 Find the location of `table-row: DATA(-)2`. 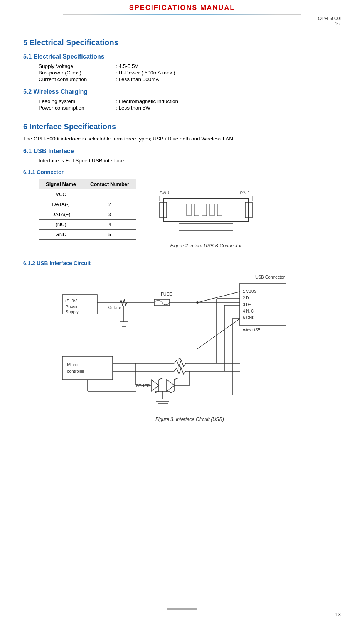

table-row: DATA(-)2 is located at coordinates (88, 204).